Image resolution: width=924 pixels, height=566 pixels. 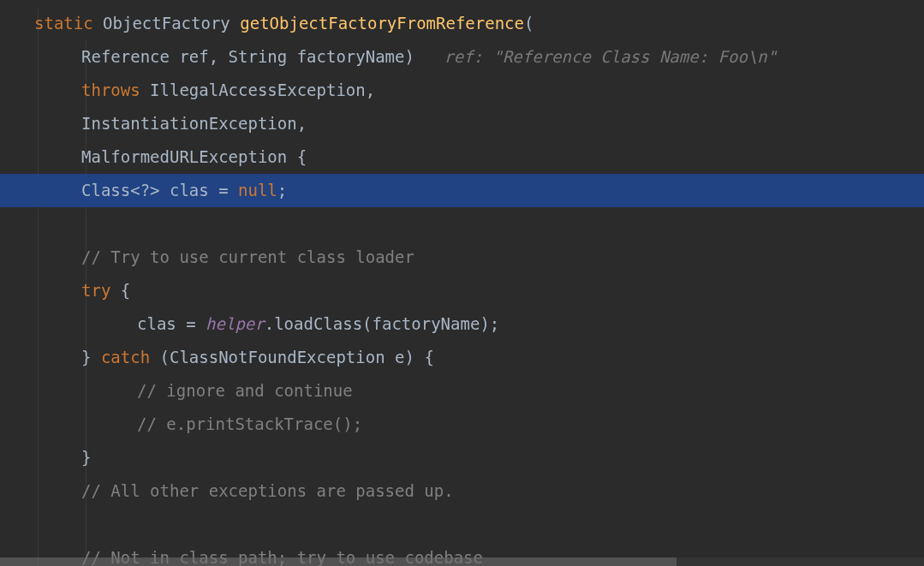 I want to click on code-line: throws IllegalAccessException,, so click(x=462, y=91).